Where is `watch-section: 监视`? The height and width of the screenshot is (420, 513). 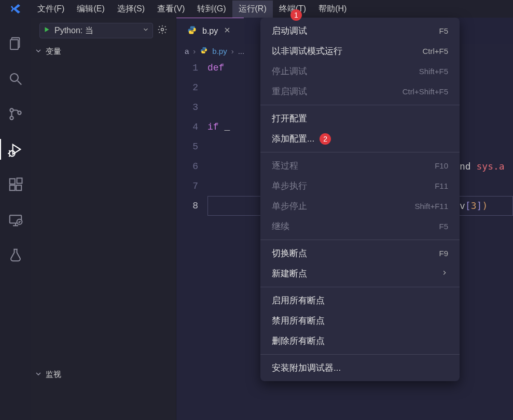 watch-section: 监视 is located at coordinates (104, 374).